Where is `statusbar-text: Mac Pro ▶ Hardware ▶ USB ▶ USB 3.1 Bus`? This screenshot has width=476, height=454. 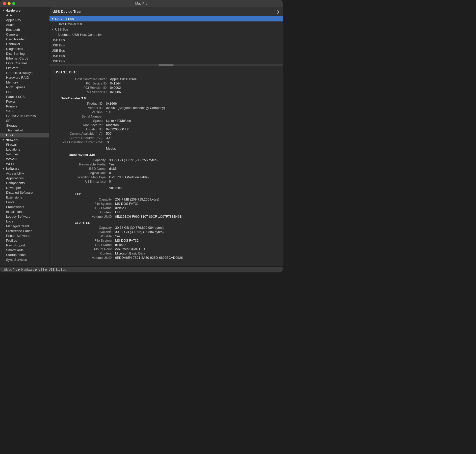
statusbar-text: Mac Pro ▶ Hardware ▶ USB ▶ USB 3.1 Bus is located at coordinates (36, 270).